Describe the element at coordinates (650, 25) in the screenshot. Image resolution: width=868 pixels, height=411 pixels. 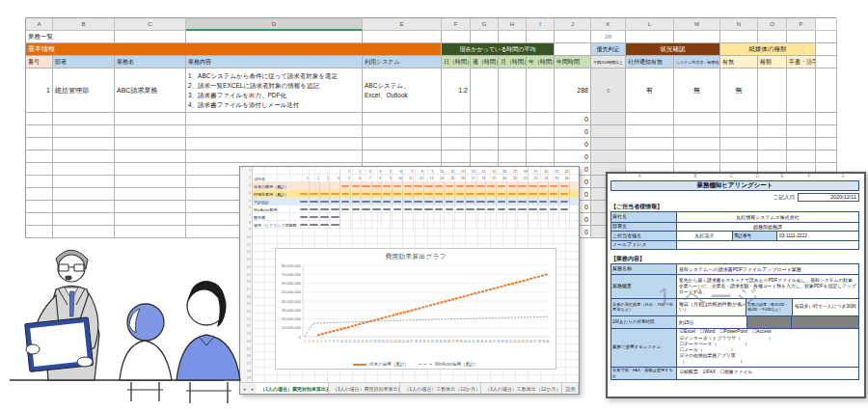
I see `col-header-l: L` at that location.